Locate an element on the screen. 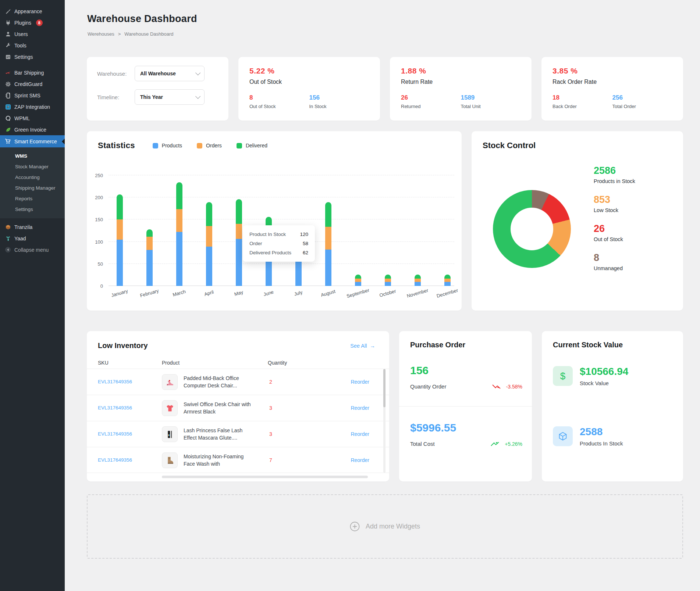 This screenshot has height=591, width=700. sidebar-item-creditguard: CreditGuard is located at coordinates (32, 84).